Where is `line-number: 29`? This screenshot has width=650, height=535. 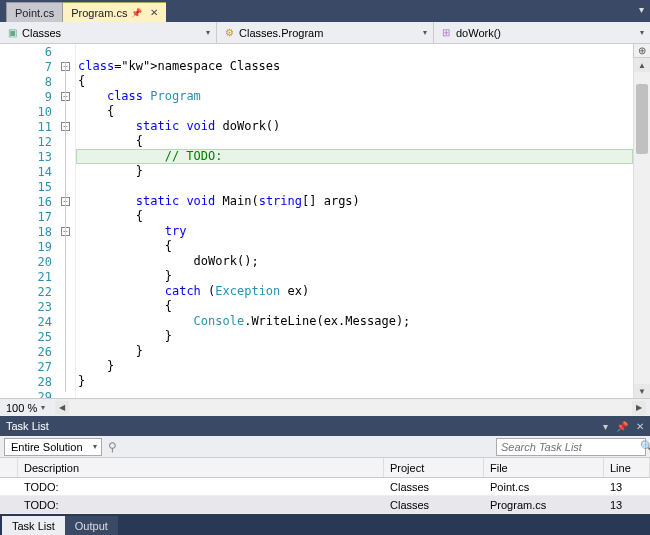
line-number: 29 is located at coordinates (29, 394).